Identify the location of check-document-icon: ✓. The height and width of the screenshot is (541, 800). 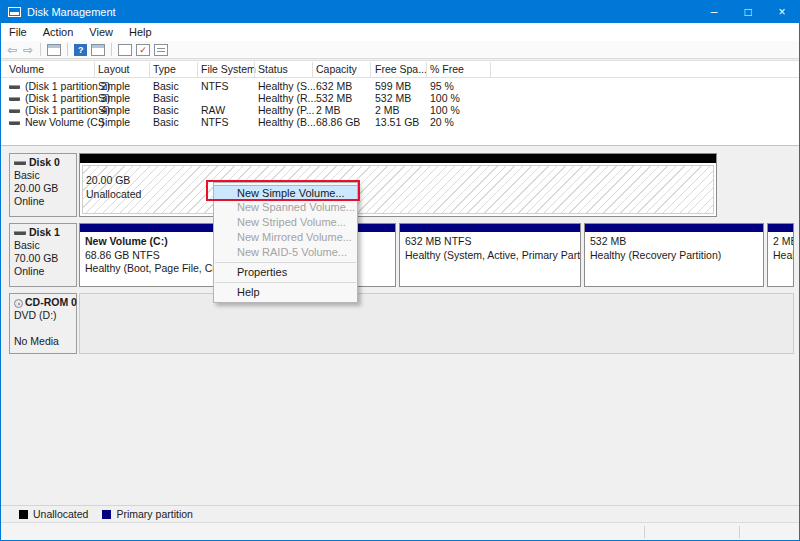
(143, 50).